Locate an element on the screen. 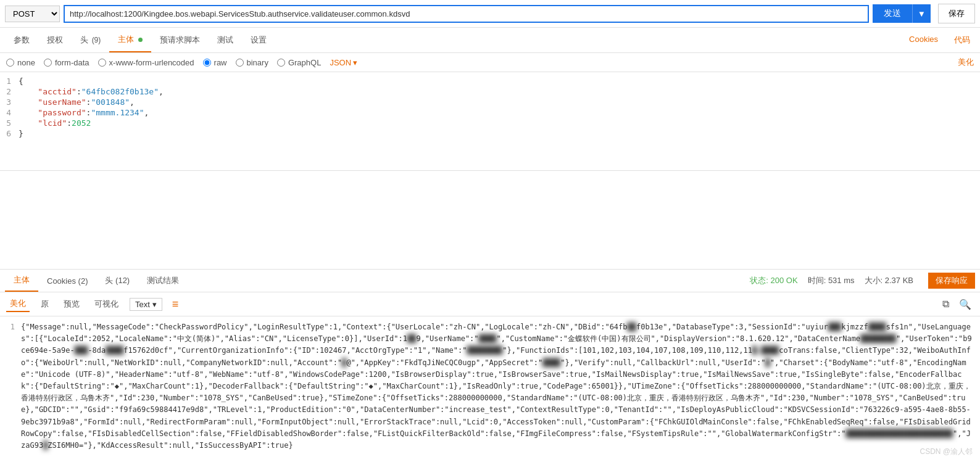 This screenshot has height=462, width=980. json-label: JSON is located at coordinates (341, 63).